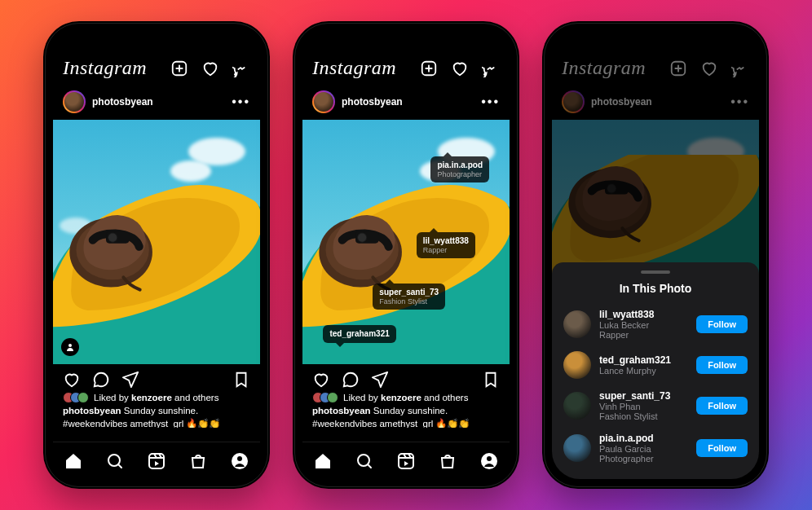 The height and width of the screenshot is (510, 812). What do you see at coordinates (655, 448) in the screenshot?
I see `tagged-person-row: pia.in.a.podPaula GarciaPhotographerFoll…` at bounding box center [655, 448].